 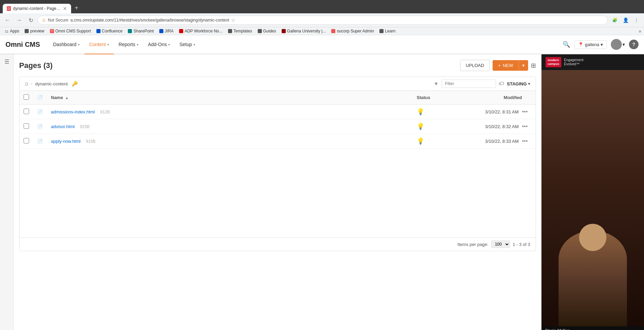 What do you see at coordinates (40, 98) in the screenshot?
I see `file-type-icon: 📄` at bounding box center [40, 98].